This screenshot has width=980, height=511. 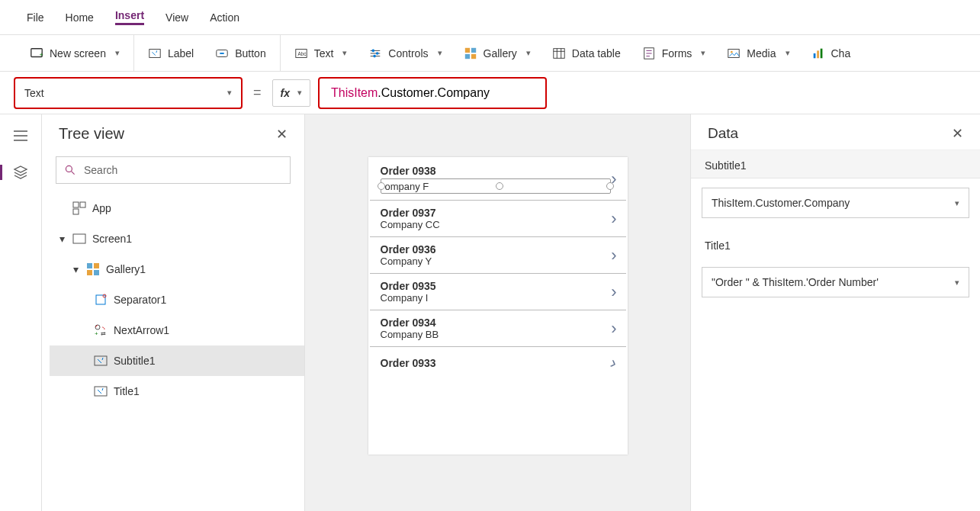 What do you see at coordinates (758, 53) in the screenshot?
I see `media-button: Media▾` at bounding box center [758, 53].